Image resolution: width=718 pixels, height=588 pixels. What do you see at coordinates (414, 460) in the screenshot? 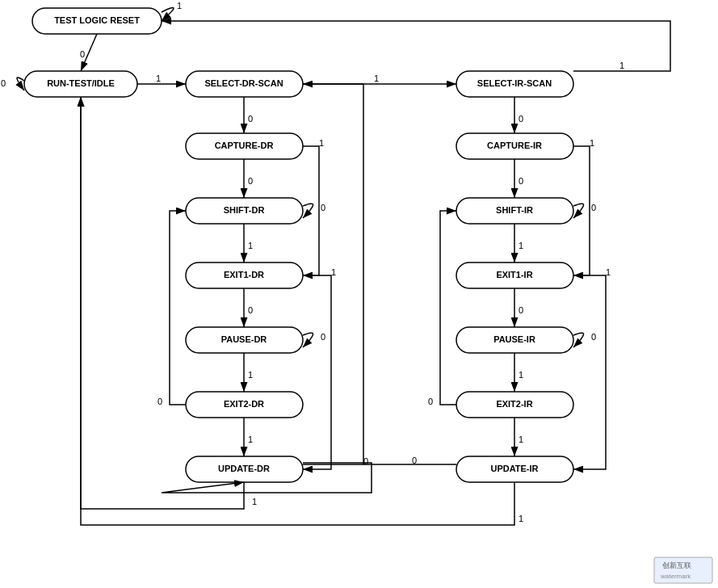
I see `uir-to-sdr-label: 0` at bounding box center [414, 460].